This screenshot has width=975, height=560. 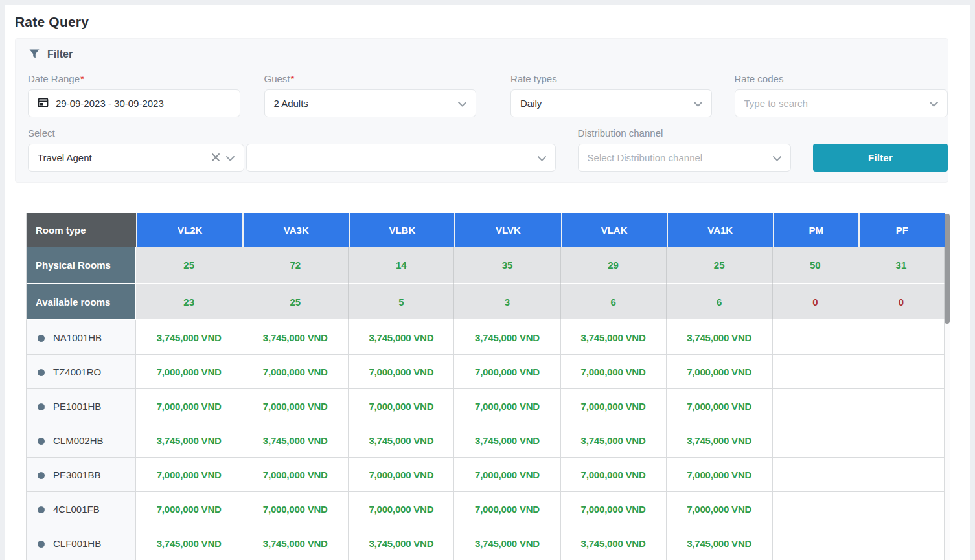 I want to click on filter-panel-header: Filter, so click(x=482, y=49).